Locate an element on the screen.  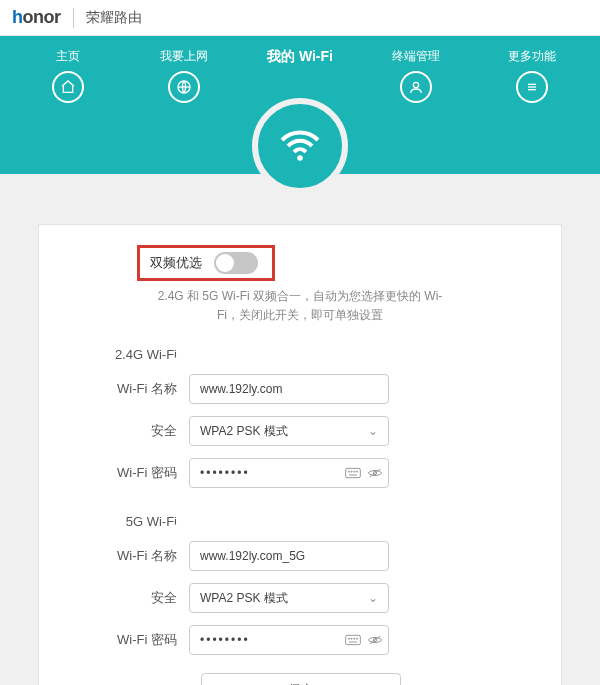
g24-name-label: Wi-Fi 名称 is located at coordinates (144, 389).